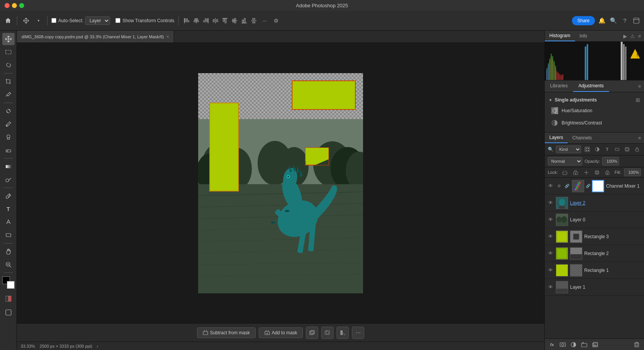 The image size is (644, 350). I want to click on gradient-tool, so click(8, 167).